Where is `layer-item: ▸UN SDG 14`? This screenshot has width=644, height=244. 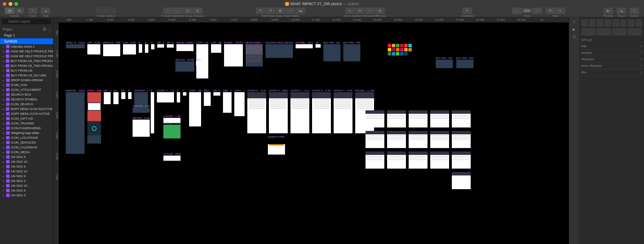 layer-item: ▸UN SDG 14 is located at coordinates (27, 171).